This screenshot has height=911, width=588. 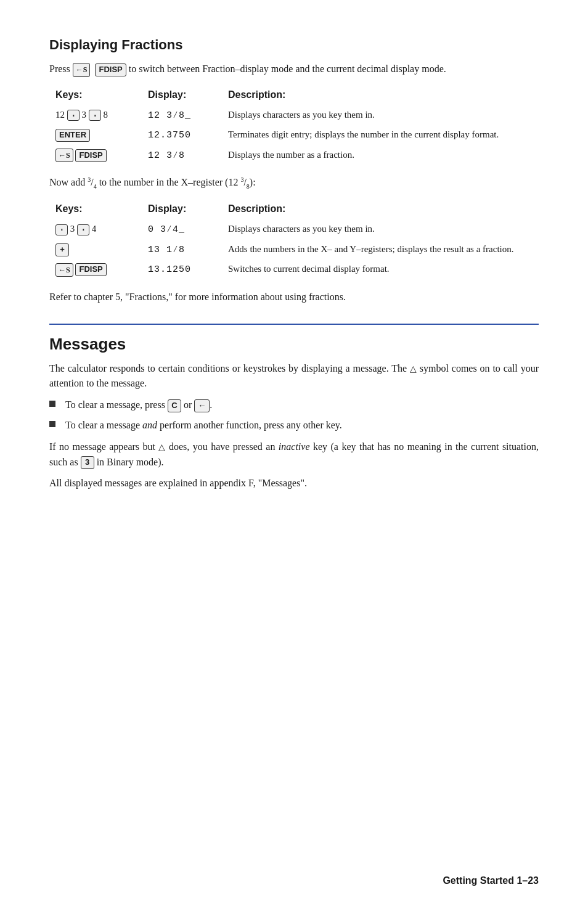 I want to click on warning-icon2: △, so click(x=161, y=447).